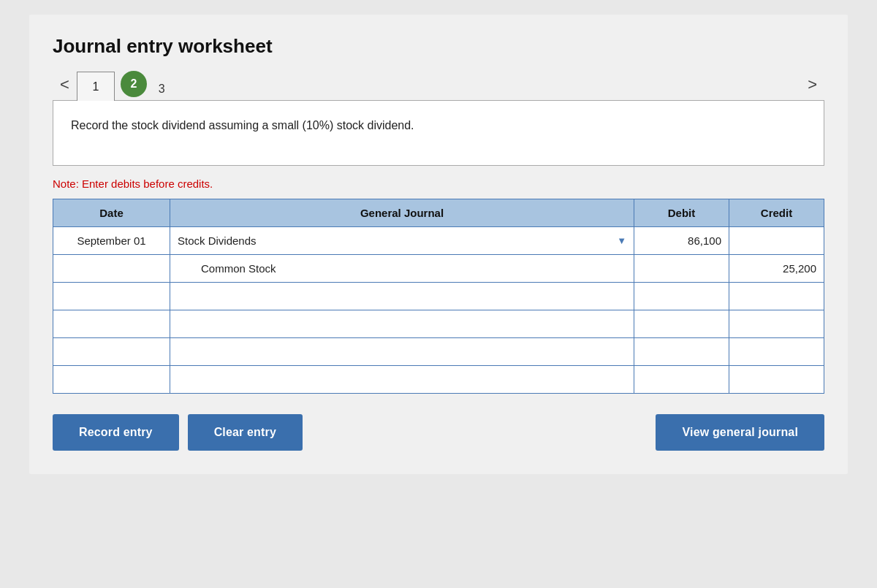 The height and width of the screenshot is (588, 877). I want to click on cell-date-0: September 01, so click(112, 241).